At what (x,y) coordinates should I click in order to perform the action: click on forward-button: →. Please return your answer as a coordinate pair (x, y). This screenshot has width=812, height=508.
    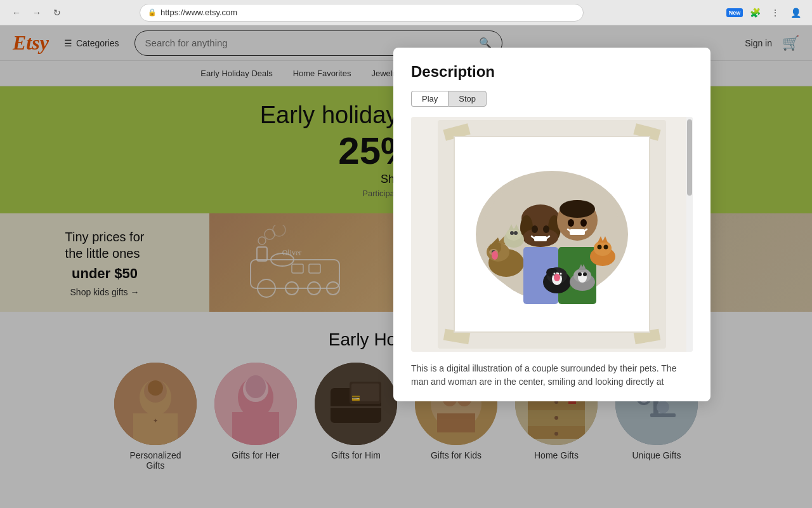
    Looking at the image, I should click on (37, 13).